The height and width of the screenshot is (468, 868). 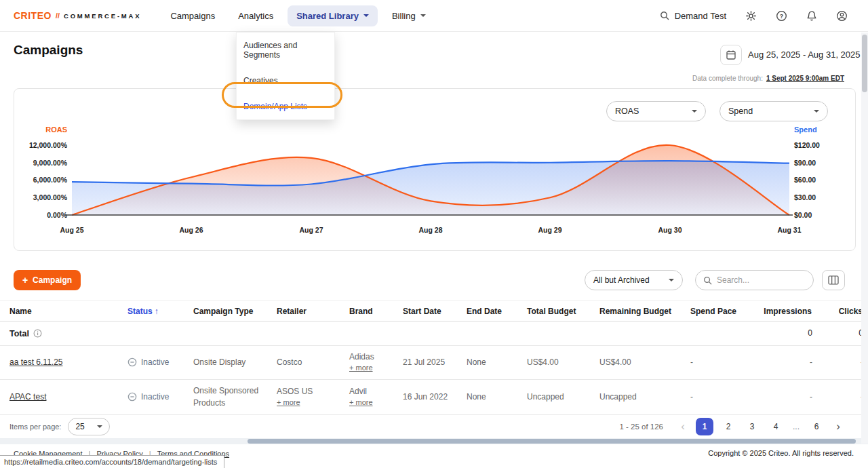 I want to click on page-button-2: 2, so click(x=728, y=427).